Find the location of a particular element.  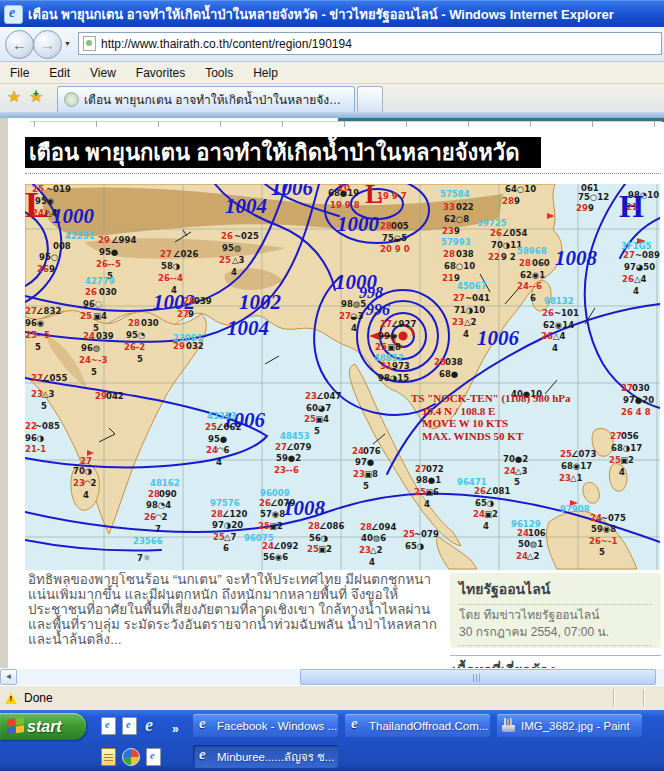

station-plot: ∠094 is located at coordinates (384, 528).